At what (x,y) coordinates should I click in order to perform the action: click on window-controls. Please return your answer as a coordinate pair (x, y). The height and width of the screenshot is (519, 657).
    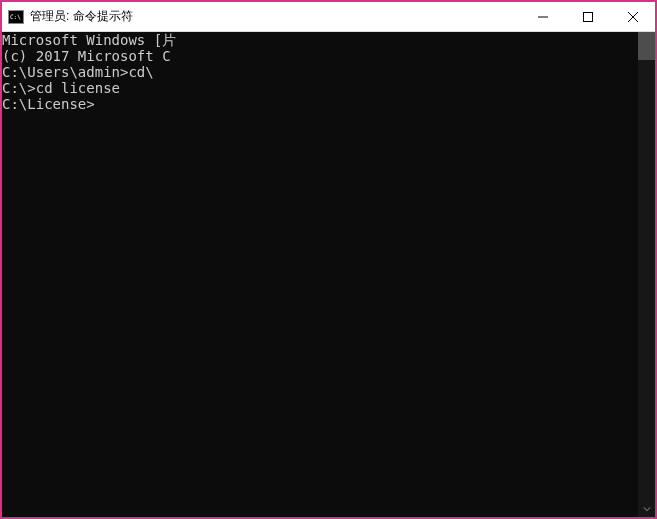
    Looking at the image, I should click on (588, 16).